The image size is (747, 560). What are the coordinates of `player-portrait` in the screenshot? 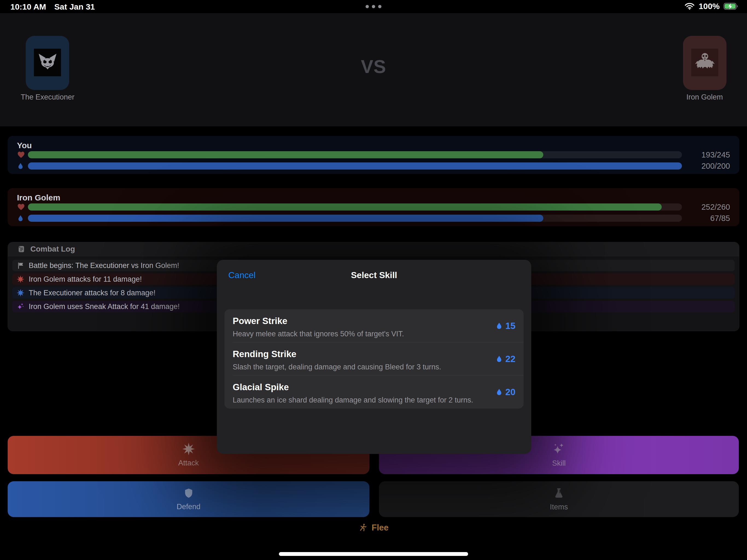 It's located at (47, 63).